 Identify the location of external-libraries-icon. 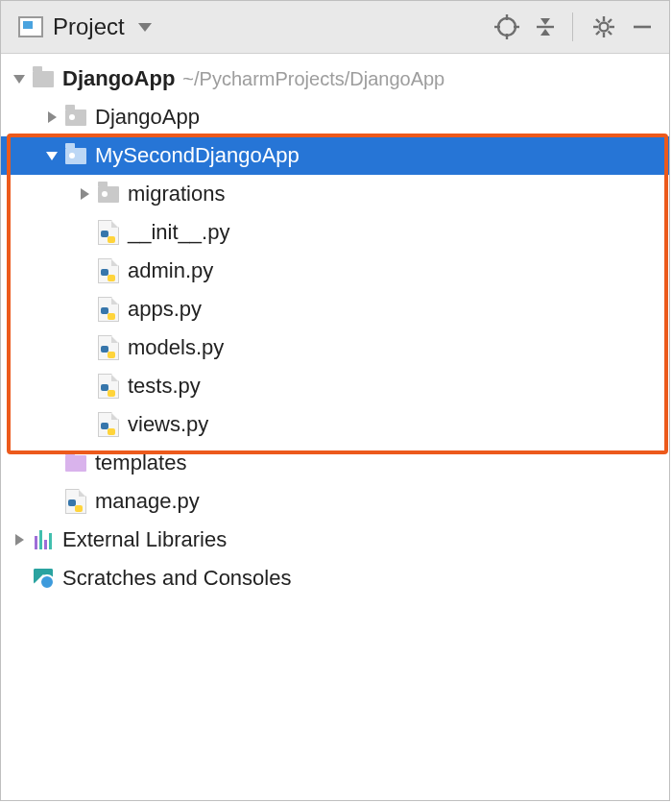
(43, 540).